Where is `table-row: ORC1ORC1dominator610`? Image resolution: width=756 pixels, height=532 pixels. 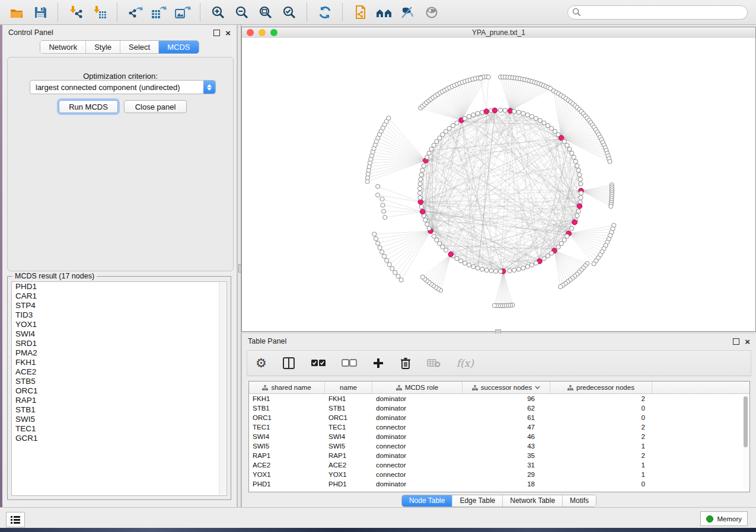 table-row: ORC1ORC1dominator610 is located at coordinates (499, 418).